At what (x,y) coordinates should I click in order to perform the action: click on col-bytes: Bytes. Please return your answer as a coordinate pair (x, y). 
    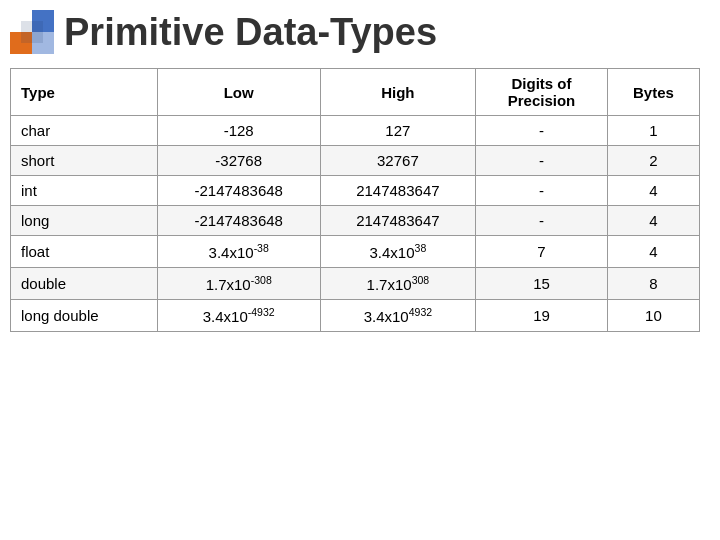
    Looking at the image, I should click on (653, 92).